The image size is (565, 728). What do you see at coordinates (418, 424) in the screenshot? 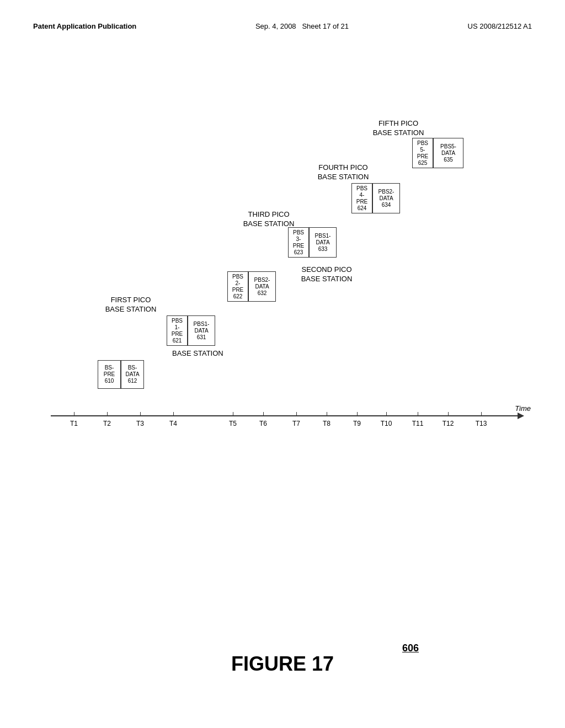
I see `label-t11: T11` at bounding box center [418, 424].